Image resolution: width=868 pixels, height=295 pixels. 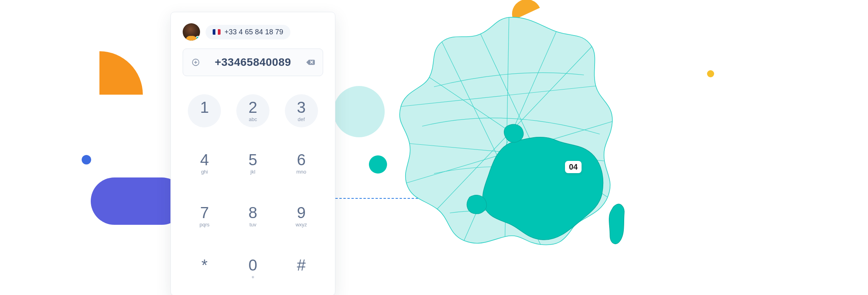 I want to click on region-code-label: 04, so click(x=573, y=167).